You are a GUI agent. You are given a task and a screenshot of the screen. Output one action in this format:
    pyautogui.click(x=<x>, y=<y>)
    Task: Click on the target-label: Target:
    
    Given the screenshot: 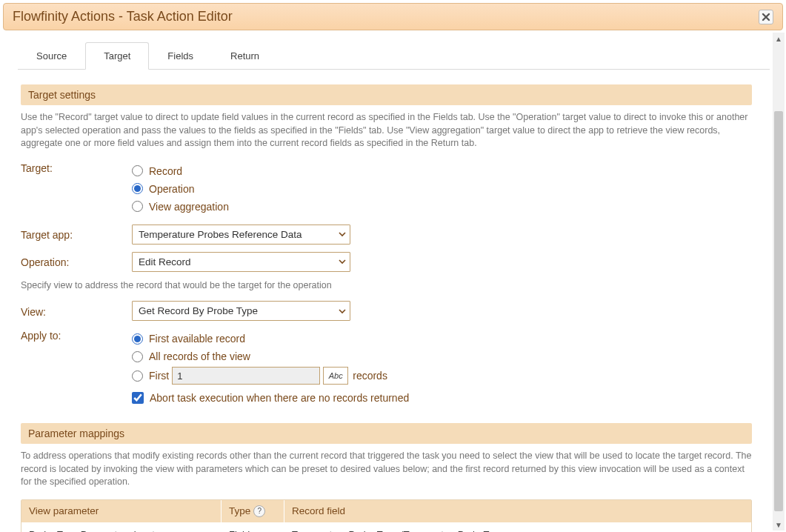 What is the action you would take?
    pyautogui.click(x=76, y=167)
    